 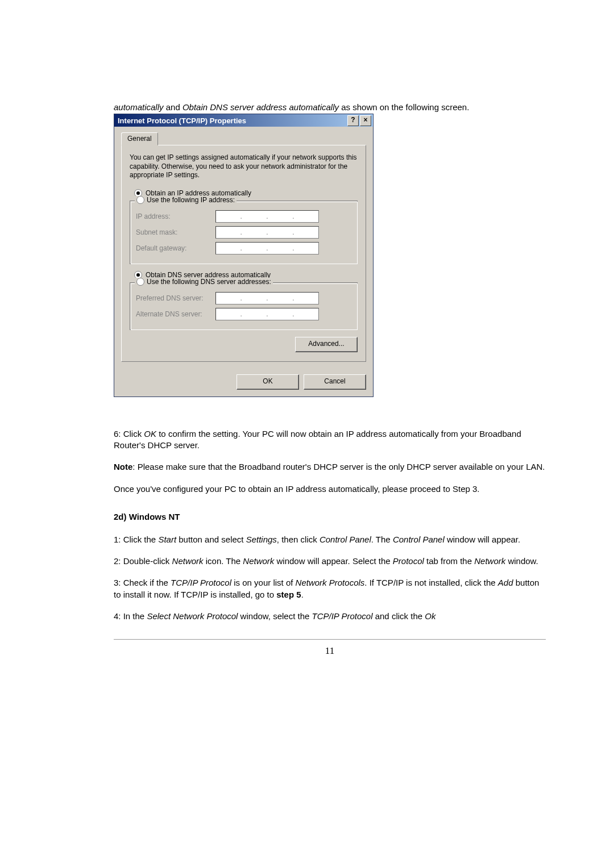 I want to click on ip-address-label: IP address:, so click(x=176, y=216).